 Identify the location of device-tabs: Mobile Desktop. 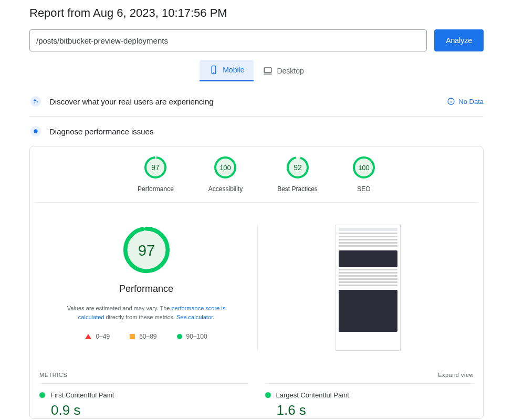
(256, 70).